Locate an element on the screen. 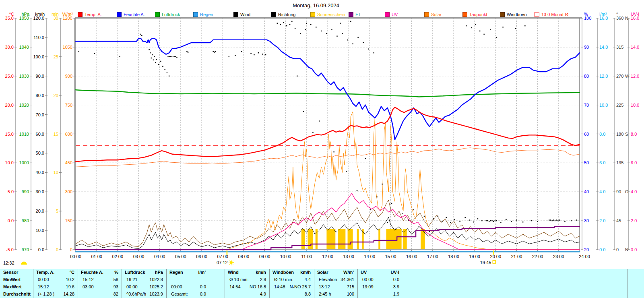  axis-tick-label-wind: 110.0 is located at coordinates (39, 37).